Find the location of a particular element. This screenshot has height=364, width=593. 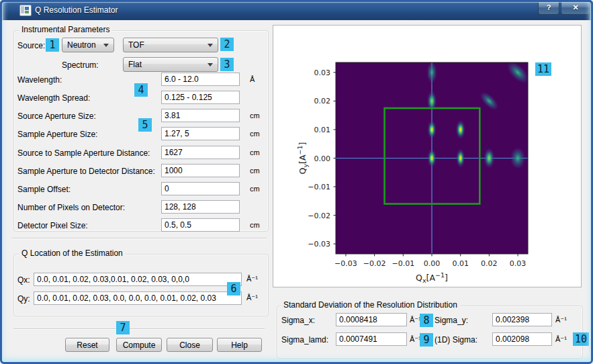

qx-input is located at coordinates (138, 279).